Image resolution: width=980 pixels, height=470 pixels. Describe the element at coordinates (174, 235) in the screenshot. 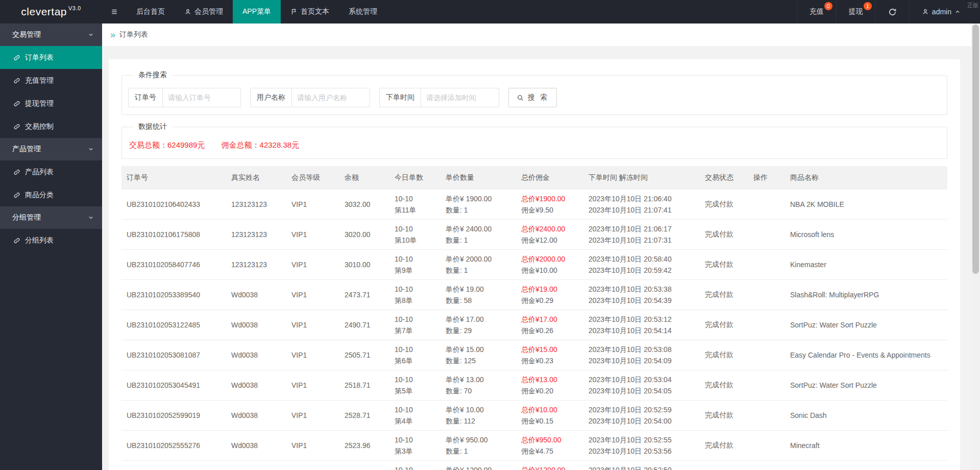

I see `cell-order-no: UB2310102106175808` at that location.